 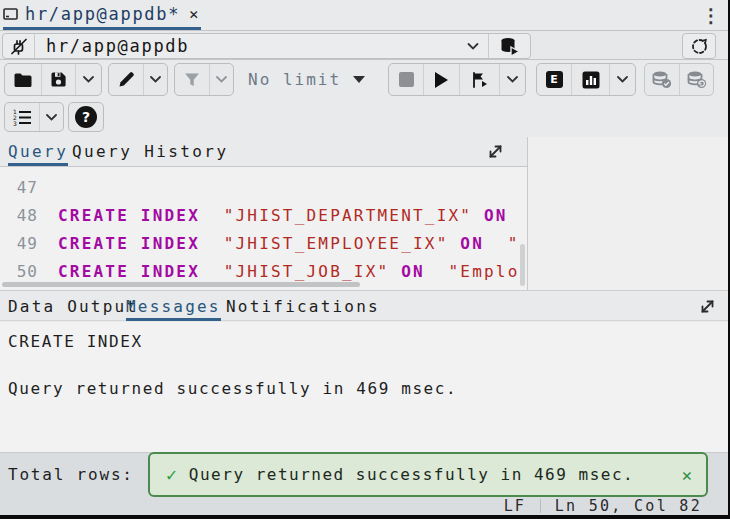 I want to click on close-tab-icon: ✕, so click(x=194, y=14).